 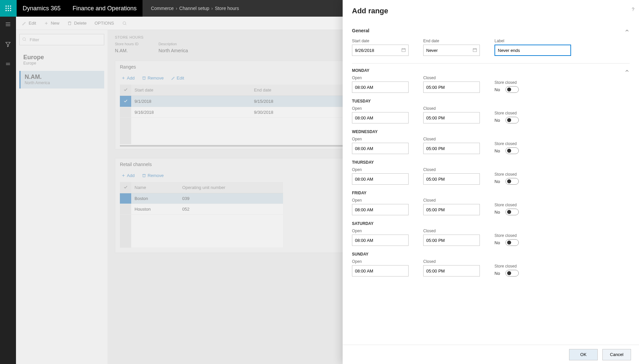 I want to click on add-range-button: Add, so click(x=128, y=78).